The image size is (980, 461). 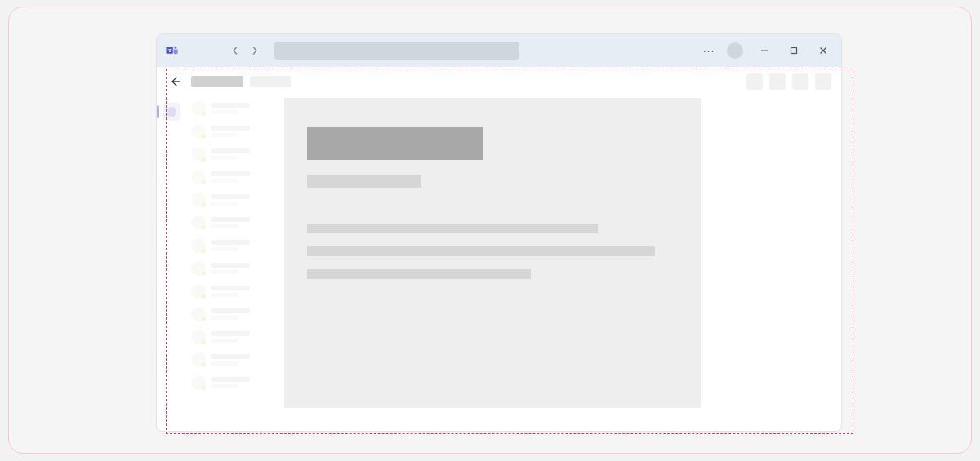 I want to click on search-input, so click(x=397, y=51).